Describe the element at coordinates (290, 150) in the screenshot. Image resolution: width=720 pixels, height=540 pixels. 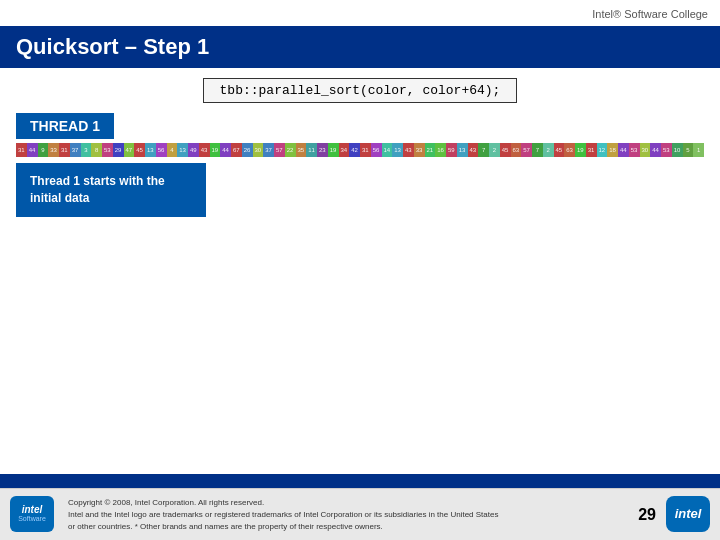
I see `data-cell: 22` at that location.